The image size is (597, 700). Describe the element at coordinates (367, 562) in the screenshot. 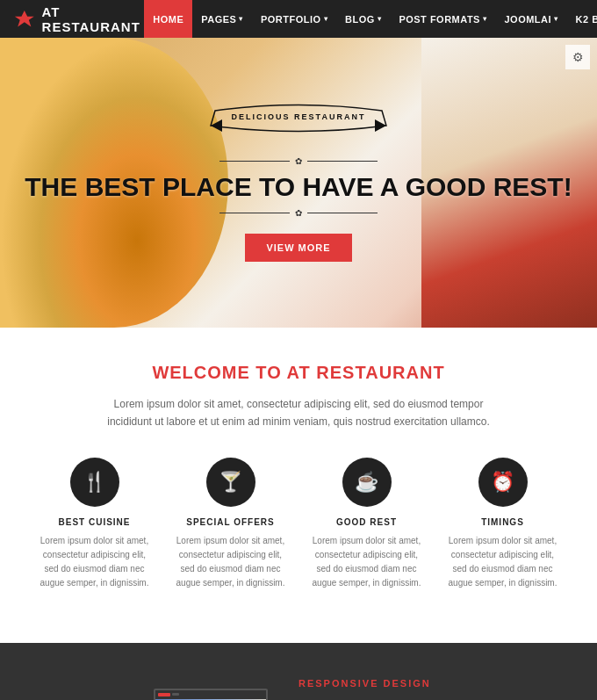

I see `feature-desc-rest: Lorem ipsum dolor sit amet, consectetur …` at that location.